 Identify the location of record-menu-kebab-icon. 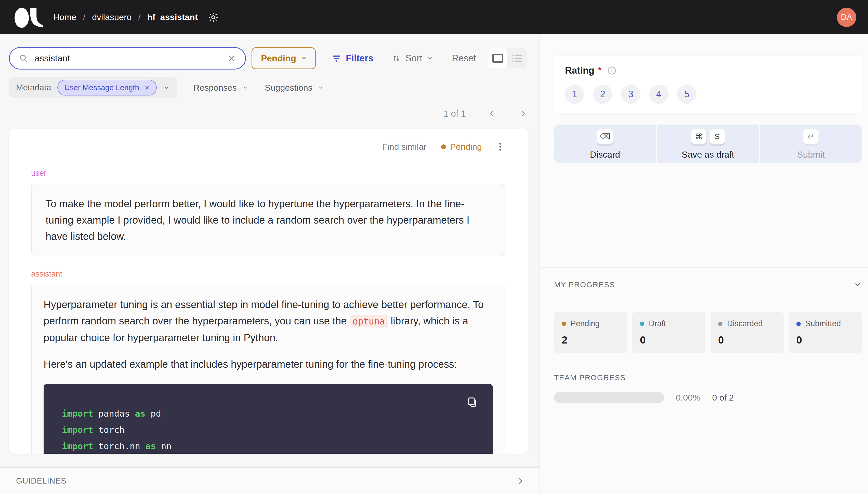
(500, 147).